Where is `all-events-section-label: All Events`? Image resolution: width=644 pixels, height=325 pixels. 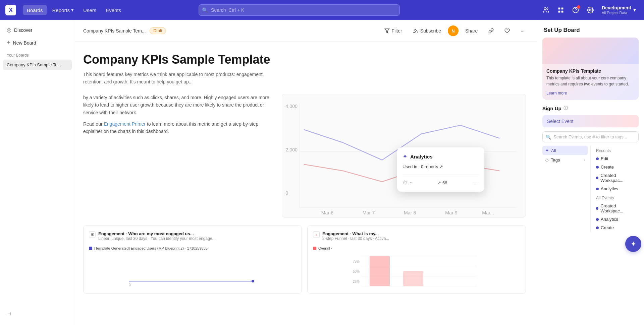 all-events-section-label: All Events is located at coordinates (616, 198).